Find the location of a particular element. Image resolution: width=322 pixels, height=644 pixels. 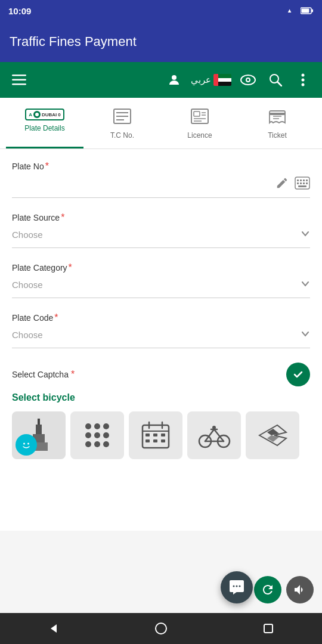

tab-ticket: Ticket is located at coordinates (277, 126).